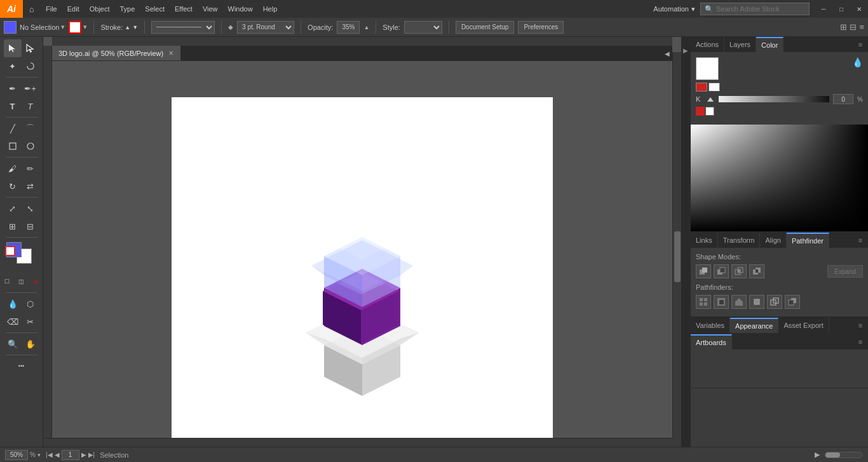  Describe the element at coordinates (31, 48) in the screenshot. I see `direct-selection-tool` at that location.